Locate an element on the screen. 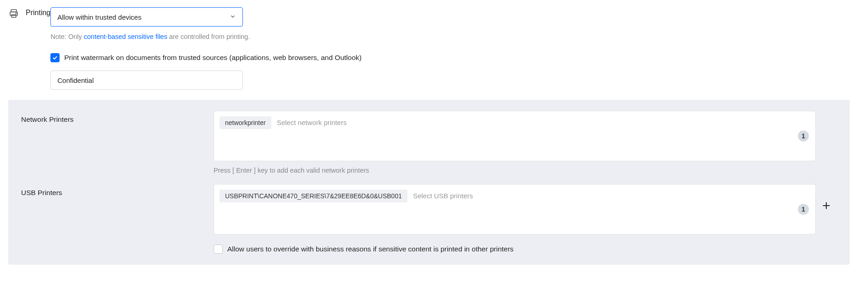 This screenshot has height=283, width=868. usb-printers-input: USBPRINT\CANONE470_SERIES\7&29EE8E6D&0&U… is located at coordinates (515, 209).